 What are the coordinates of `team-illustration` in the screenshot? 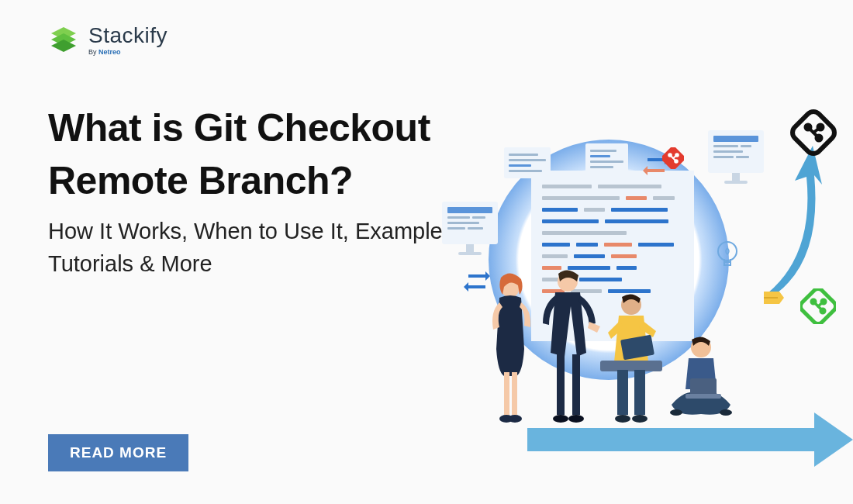 It's located at (613, 341).